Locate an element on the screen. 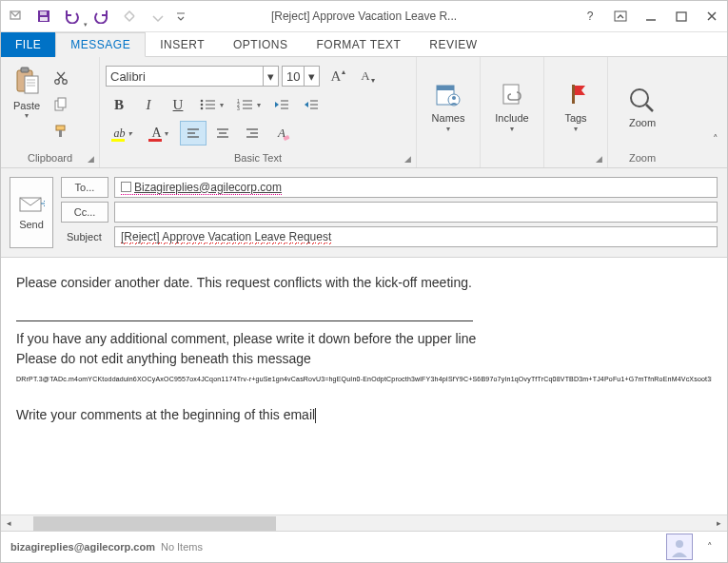  horizontal-scrollbar: ◂ ▸ is located at coordinates (364, 523).